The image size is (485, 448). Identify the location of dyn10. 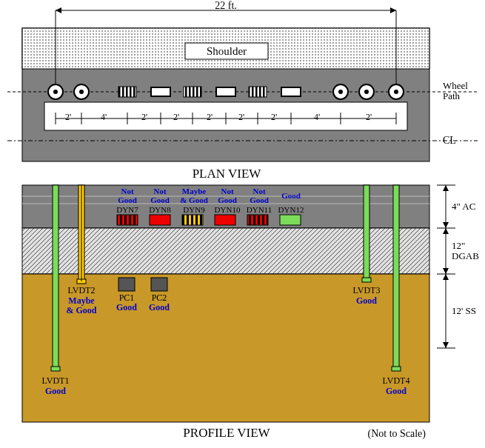
(225, 220).